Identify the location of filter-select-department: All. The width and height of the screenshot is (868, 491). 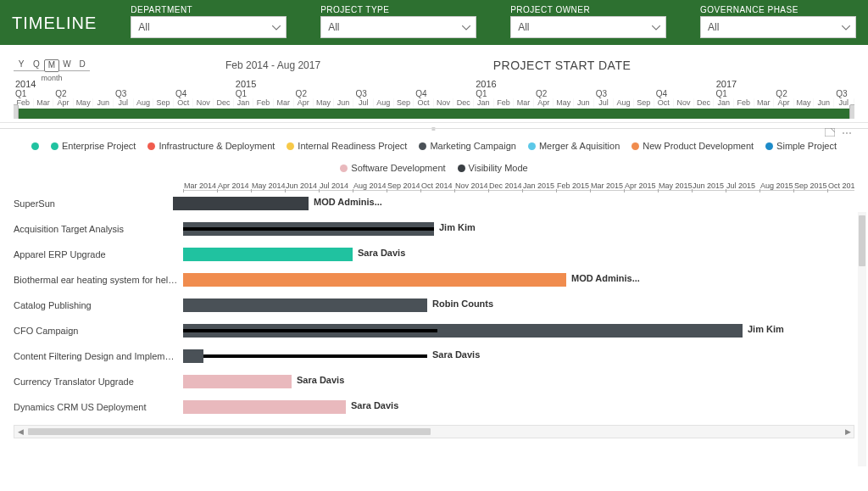
(209, 27).